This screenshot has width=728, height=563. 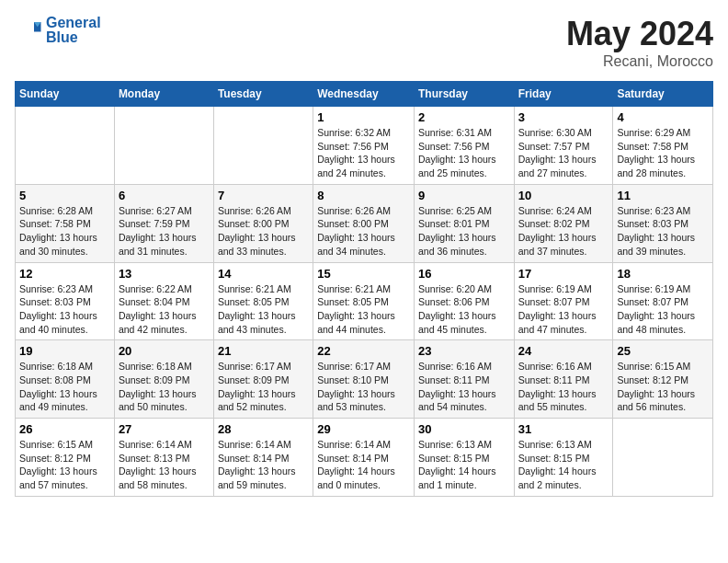 I want to click on day-info: Sunrise: 6:22 AM Sunset: 8:04 PM Dayligh…, so click(x=164, y=309).